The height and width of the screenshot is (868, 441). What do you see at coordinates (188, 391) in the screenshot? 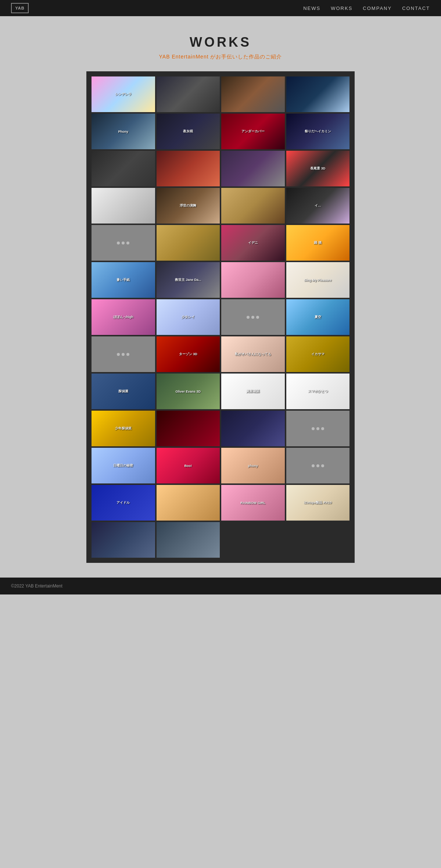
I see `thumb-33: Oliver Evans 3D` at bounding box center [188, 391].